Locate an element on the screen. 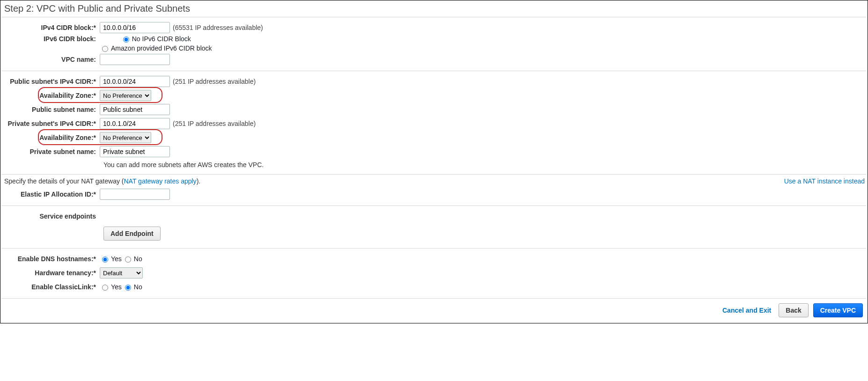 This screenshot has width=868, height=381. nat-rates-link: NAT gateway rates apply is located at coordinates (160, 181).